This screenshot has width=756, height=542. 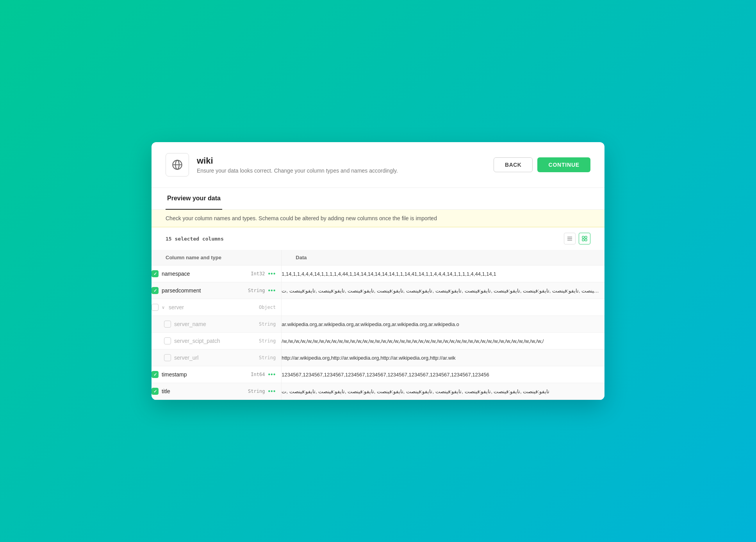 I want to click on table-row: server_nameStringar.wikipedia.org,ar.wik…, so click(x=378, y=324).